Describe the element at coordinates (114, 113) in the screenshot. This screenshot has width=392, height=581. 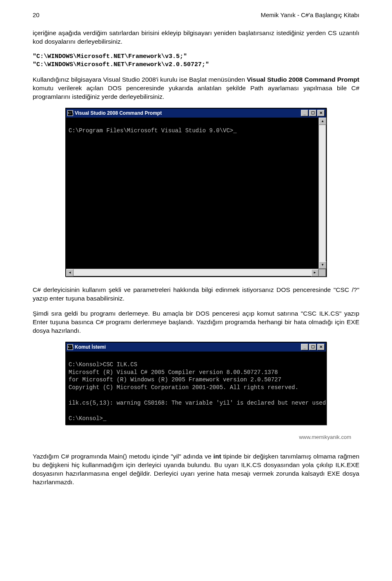
I see `title-bar-left: c:\ Visual Studio 2008 Command Prompt` at that location.